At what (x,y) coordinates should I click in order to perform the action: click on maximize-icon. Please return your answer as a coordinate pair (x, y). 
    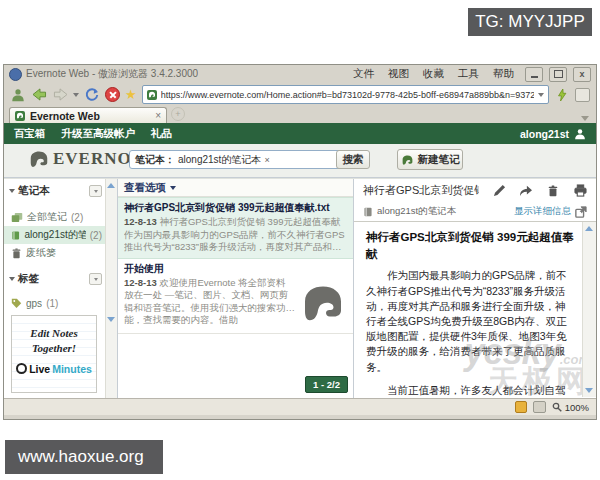
    Looking at the image, I should click on (558, 74).